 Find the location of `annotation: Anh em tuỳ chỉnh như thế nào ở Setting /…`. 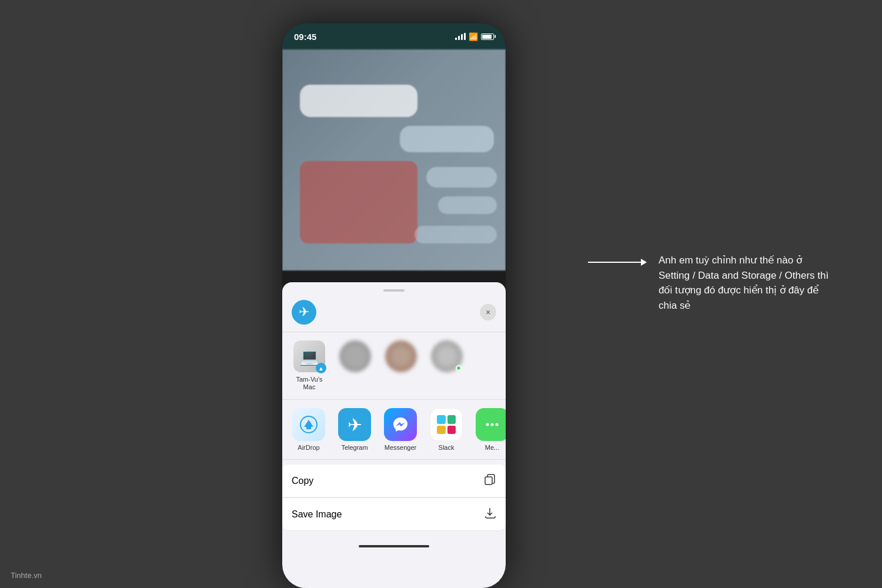

annotation: Anh em tuỳ chỉnh như thế nào ở Setting /… is located at coordinates (711, 283).